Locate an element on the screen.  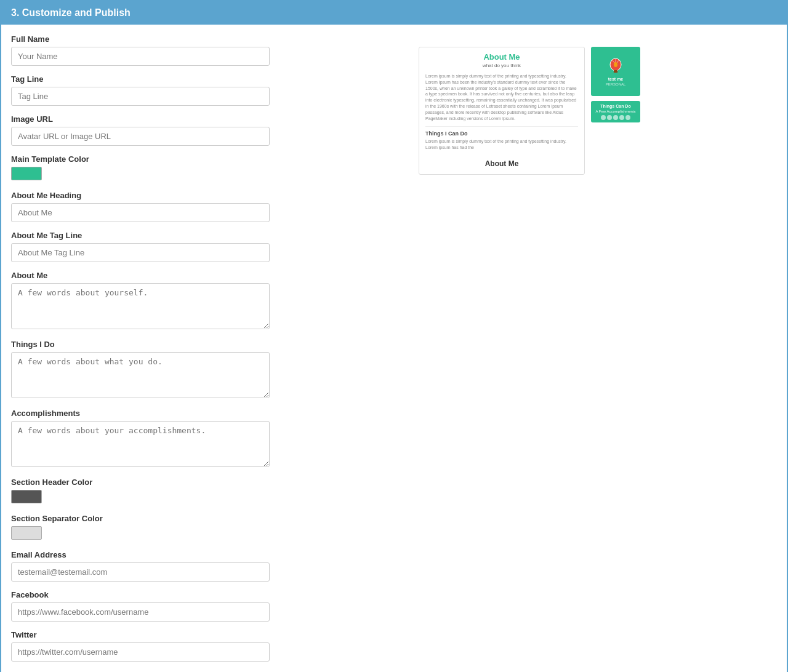
preview-things-title: Things I Can Do is located at coordinates (502, 133).